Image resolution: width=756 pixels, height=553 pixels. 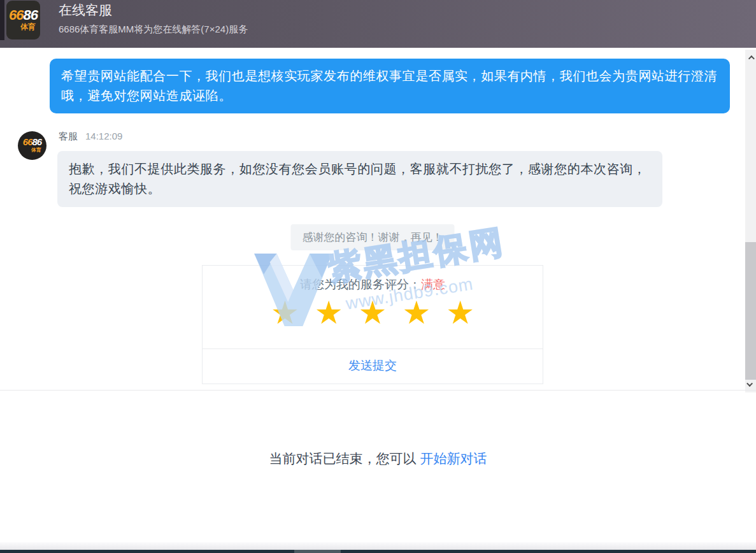 I want to click on start-new-chat-link: 开始新对话, so click(x=453, y=459).